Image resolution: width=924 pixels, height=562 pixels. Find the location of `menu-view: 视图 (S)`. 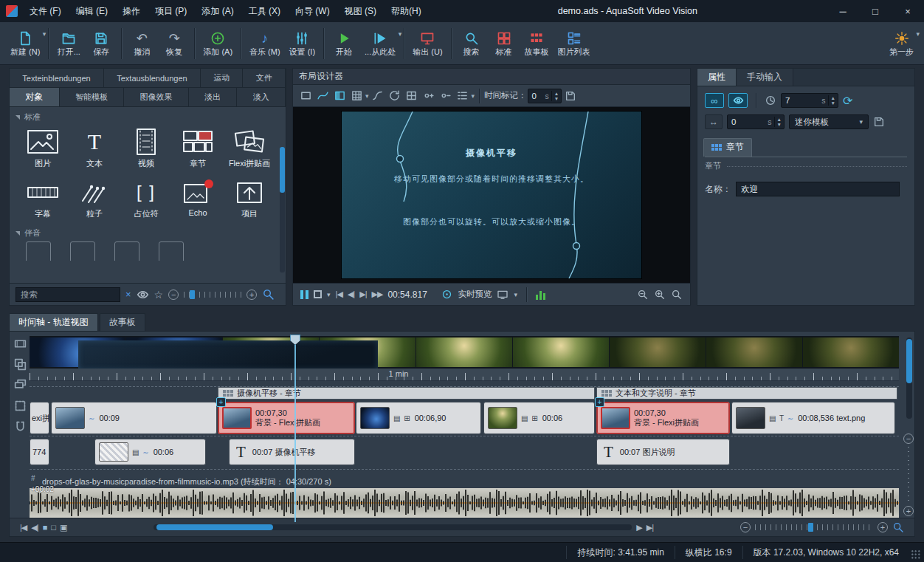

menu-view: 视图 (S) is located at coordinates (360, 11).